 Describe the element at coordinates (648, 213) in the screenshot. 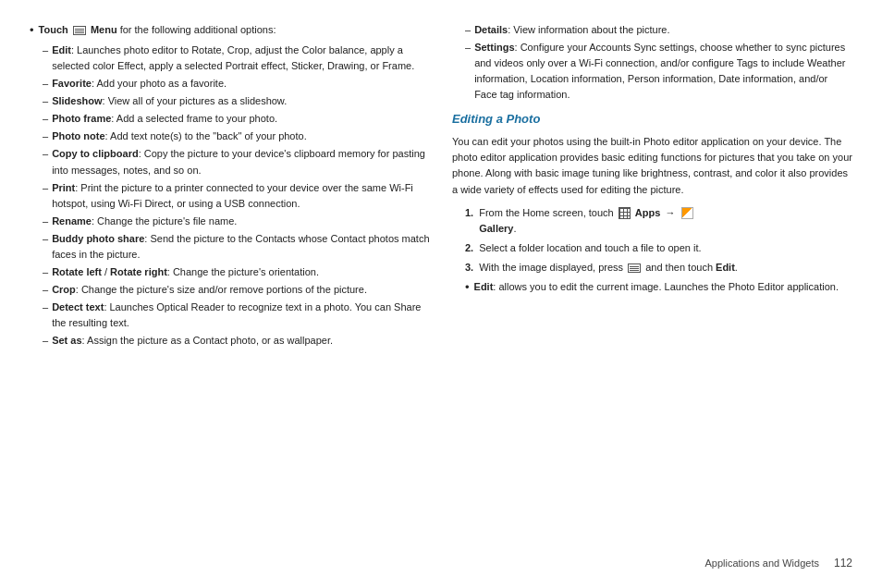

I see `apps-label: Apps` at that location.